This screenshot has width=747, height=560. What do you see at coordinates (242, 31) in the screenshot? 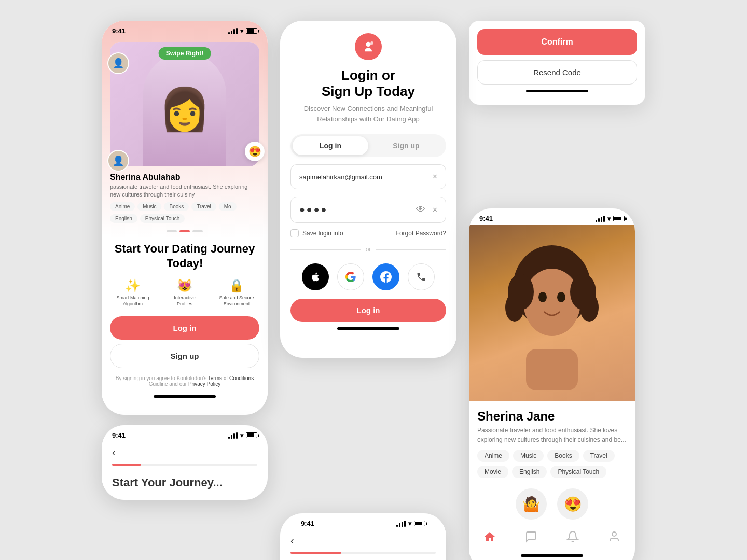
I see `wifi-icon: ▾` at bounding box center [242, 31].